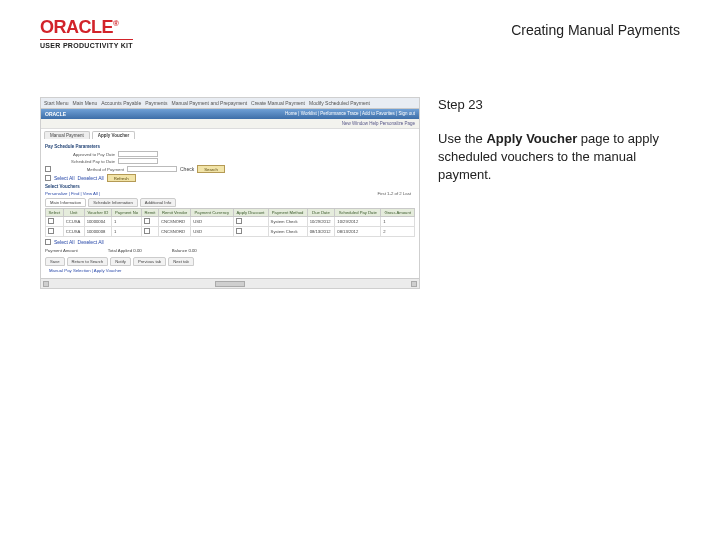  I want to click on cell-due: 10/29/2012, so click(321, 222).